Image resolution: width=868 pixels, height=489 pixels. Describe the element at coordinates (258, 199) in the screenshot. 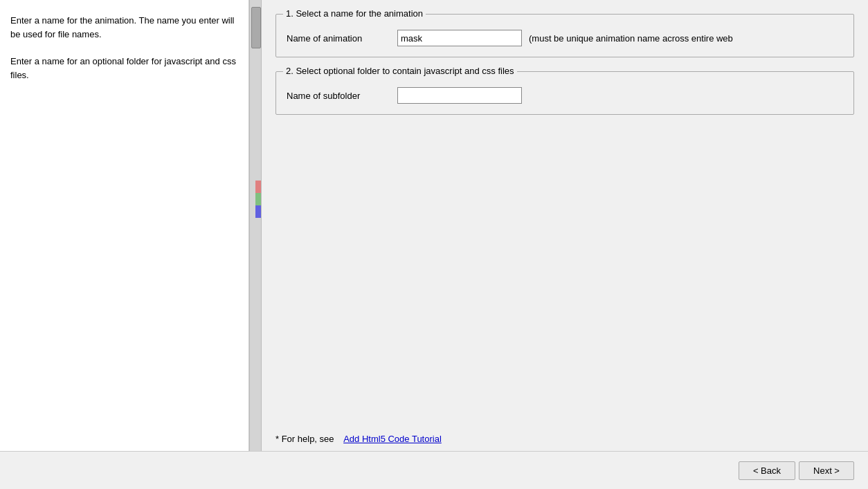

I see `color-blocks` at that location.